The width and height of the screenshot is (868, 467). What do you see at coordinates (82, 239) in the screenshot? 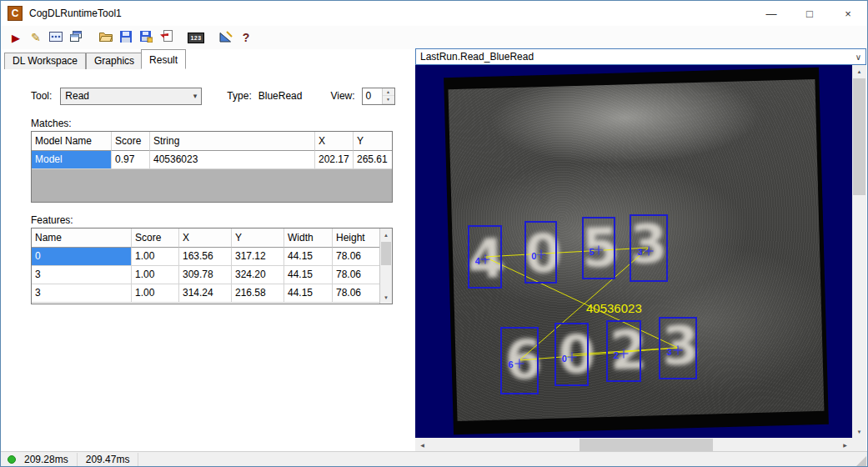
I see `column-header-name: Name` at bounding box center [82, 239].